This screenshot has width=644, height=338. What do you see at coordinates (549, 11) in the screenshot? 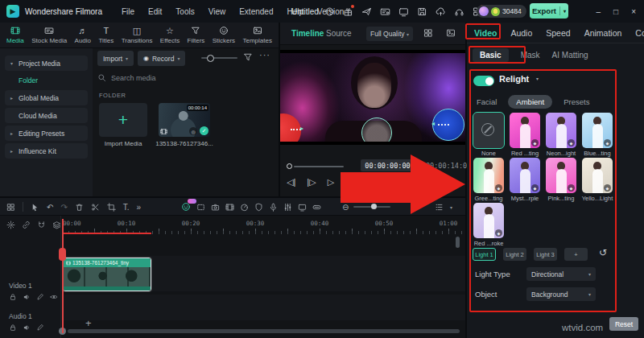
I see `export-button: Export▾` at bounding box center [549, 11].